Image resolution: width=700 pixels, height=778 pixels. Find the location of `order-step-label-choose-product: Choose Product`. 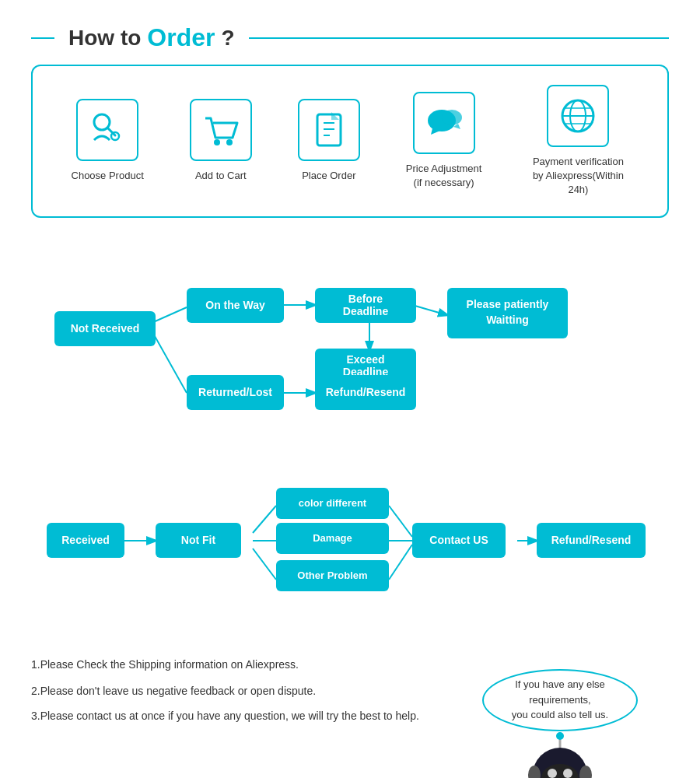

order-step-label-choose-product: Choose Product is located at coordinates (107, 176).